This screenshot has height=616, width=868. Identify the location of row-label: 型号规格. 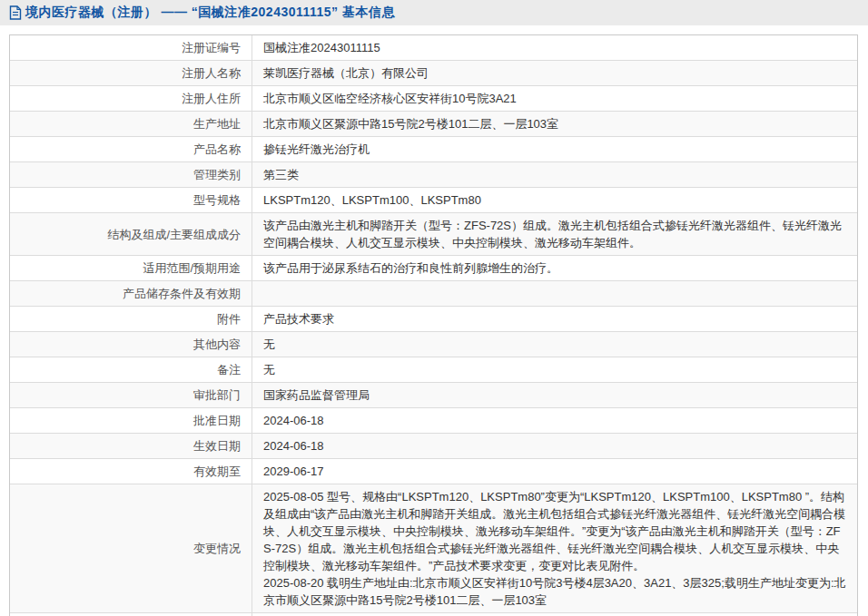
(131, 200).